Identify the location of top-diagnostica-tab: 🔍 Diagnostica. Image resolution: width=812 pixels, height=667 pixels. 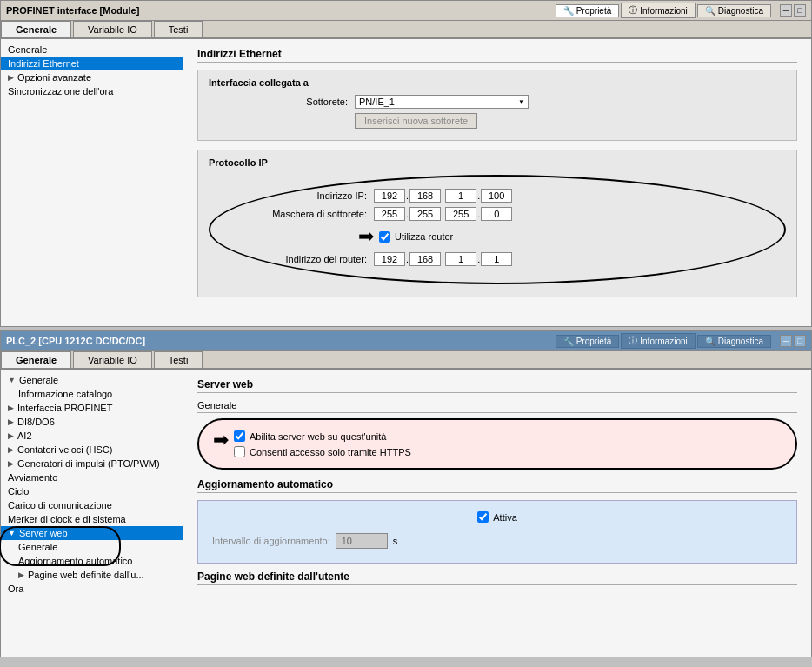
(734, 10).